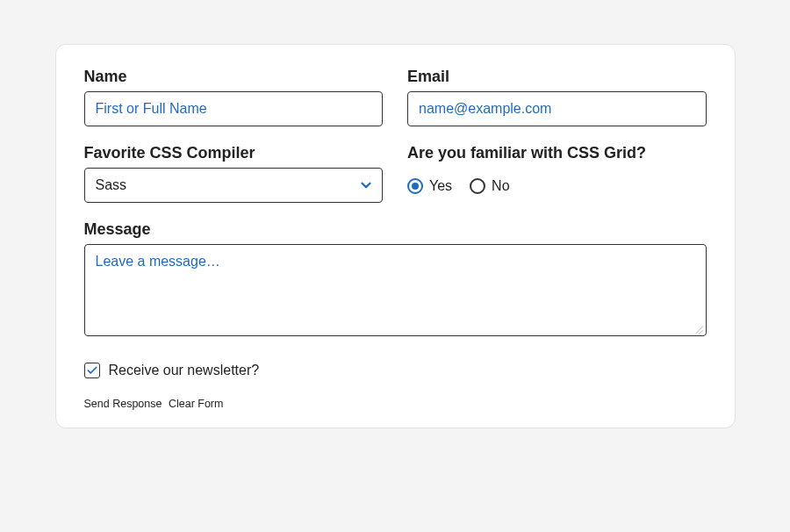  What do you see at coordinates (233, 97) in the screenshot?
I see `field-name: Name` at bounding box center [233, 97].